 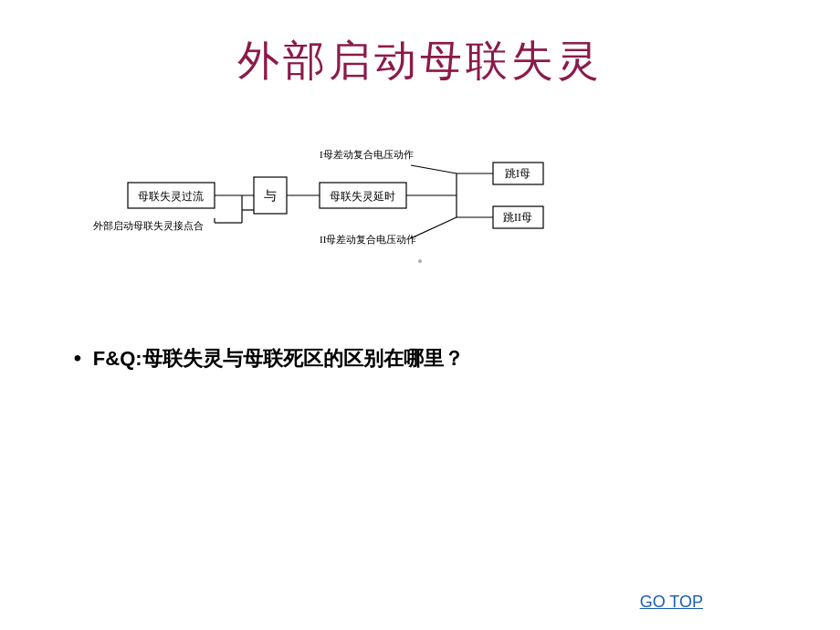 What do you see at coordinates (518, 217) in the screenshot?
I see `svg-text: 跳II母` at bounding box center [518, 217].